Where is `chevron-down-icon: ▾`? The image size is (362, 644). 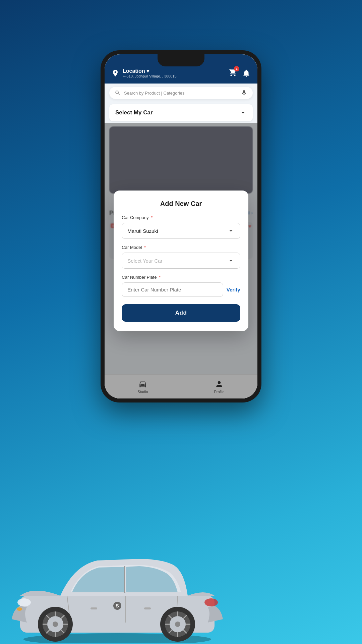 chevron-down-icon: ▾ is located at coordinates (148, 71).